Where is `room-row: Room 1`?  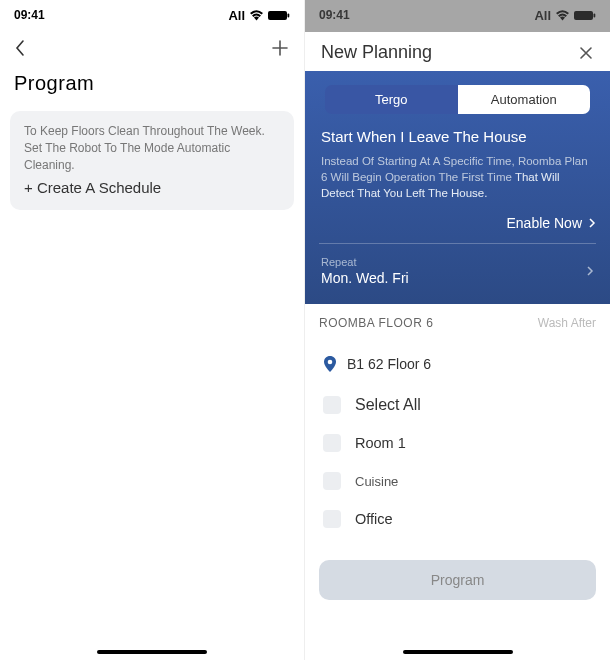 room-row: Room 1 is located at coordinates (458, 443).